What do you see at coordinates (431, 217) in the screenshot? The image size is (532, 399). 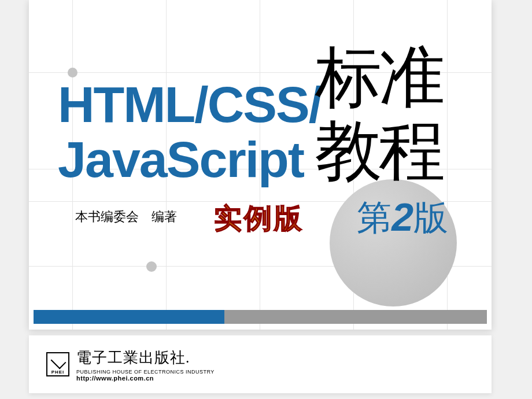 I see `edition-suffix: 版` at bounding box center [431, 217].